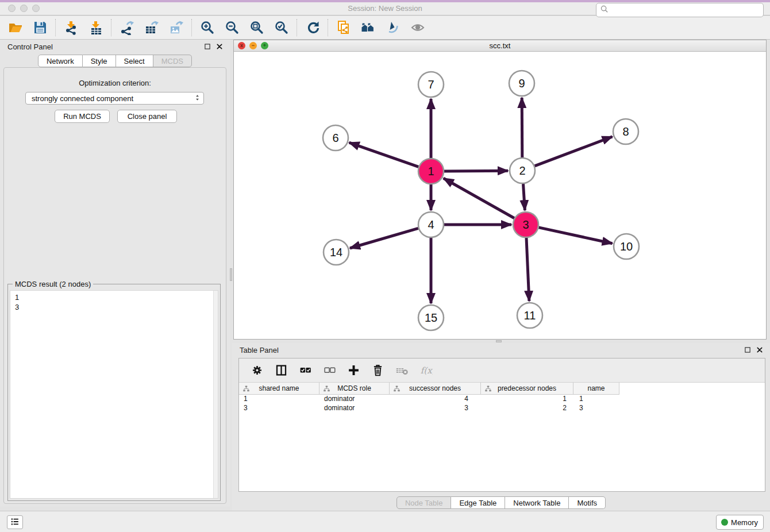 This screenshot has height=532, width=770. I want to click on cell-predecessor-nodes: 1, so click(528, 399).